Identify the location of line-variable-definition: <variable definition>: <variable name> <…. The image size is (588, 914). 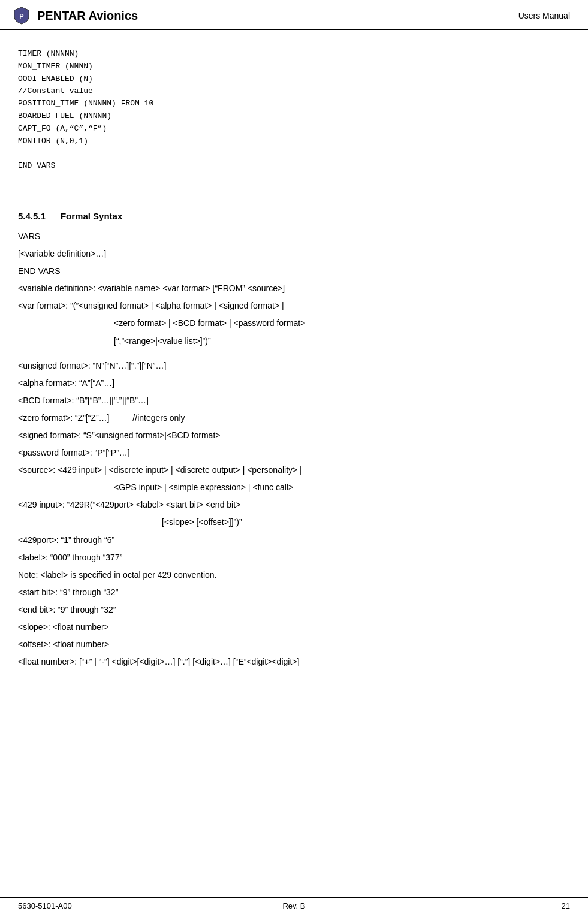
(294, 289).